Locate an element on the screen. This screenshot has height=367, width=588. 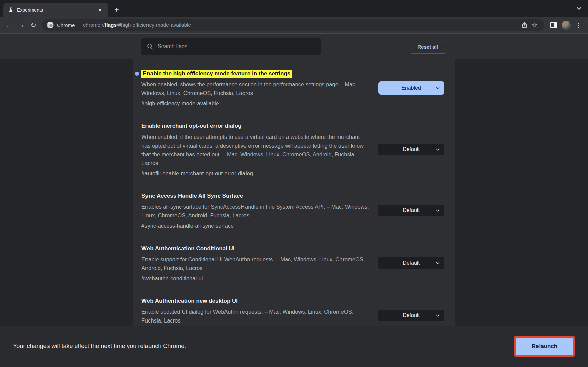
flag-row: Enable the high efficiency mode feature … is located at coordinates (293, 88).